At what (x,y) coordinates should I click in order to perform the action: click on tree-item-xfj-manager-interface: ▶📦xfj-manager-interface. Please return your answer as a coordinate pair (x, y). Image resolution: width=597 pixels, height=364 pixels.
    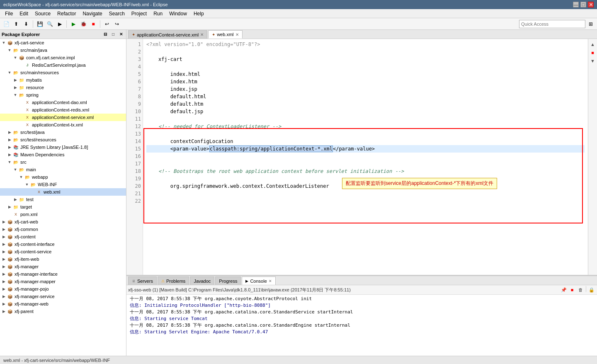
    Looking at the image, I should click on (63, 274).